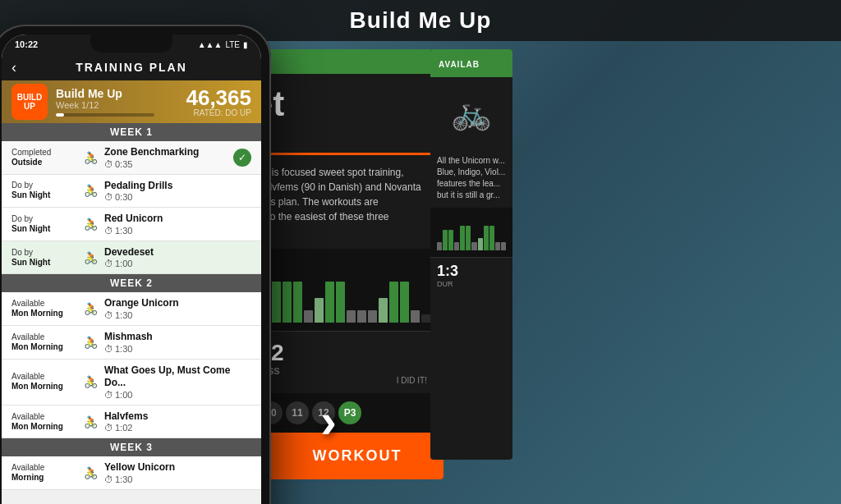 This screenshot has height=504, width=841. Describe the element at coordinates (44, 158) in the screenshot. I see `row-label: Completed Outside` at that location.